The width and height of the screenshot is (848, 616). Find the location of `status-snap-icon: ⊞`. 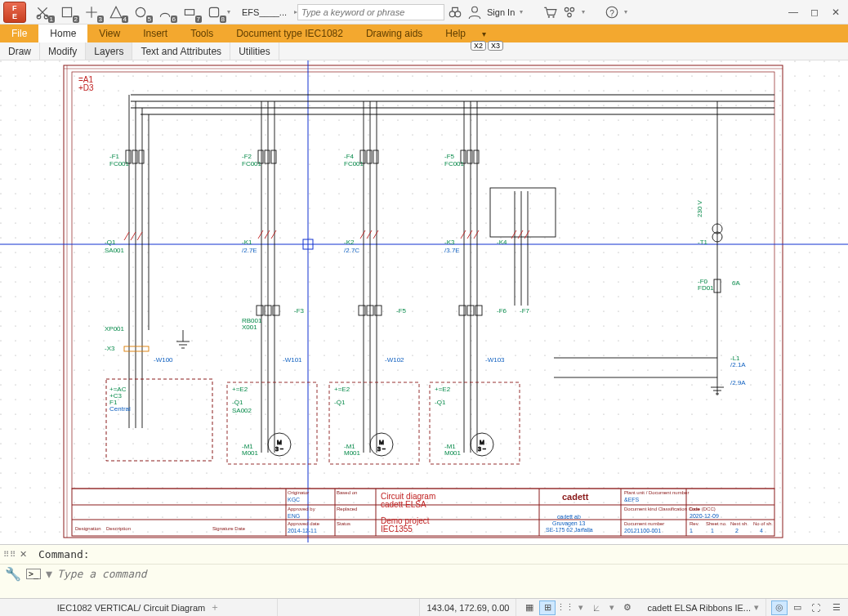

status-snap-icon: ⊞ is located at coordinates (547, 608).